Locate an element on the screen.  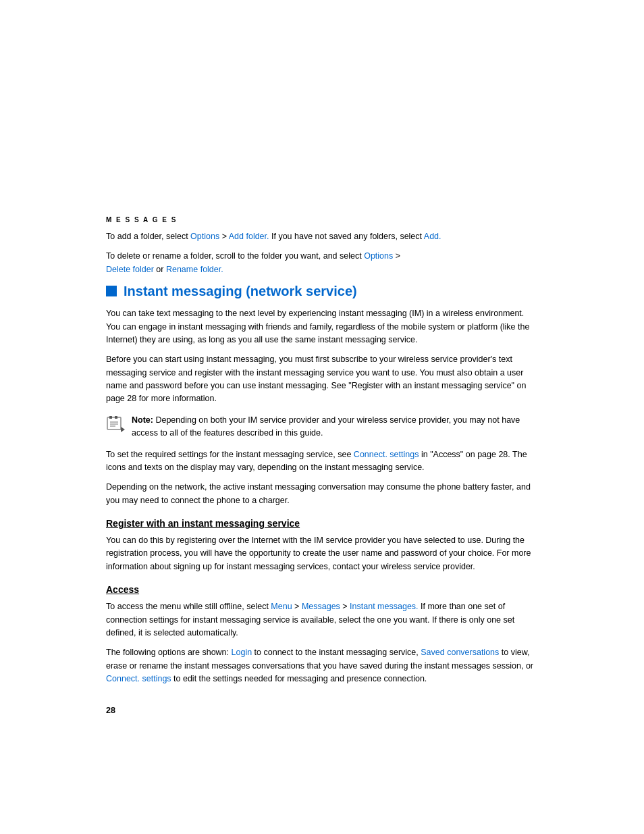
para6-pre: To access the menu while still offline, … is located at coordinates (188, 606).